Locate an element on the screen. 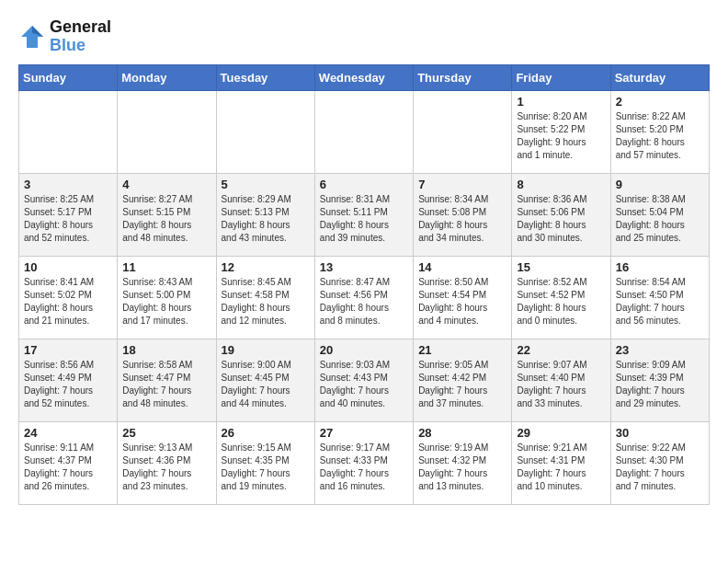  calendar-cell: 16Sunrise: 8:54 AM Sunset: 4:50 PM Dayli… is located at coordinates (660, 297).